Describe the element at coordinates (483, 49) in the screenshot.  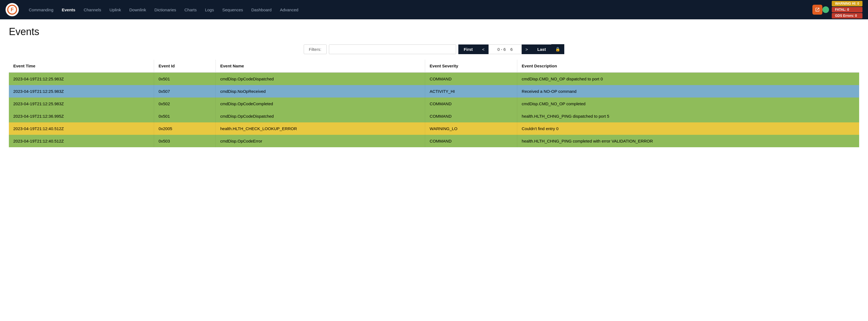
I see `prev-page-button: <` at that location.